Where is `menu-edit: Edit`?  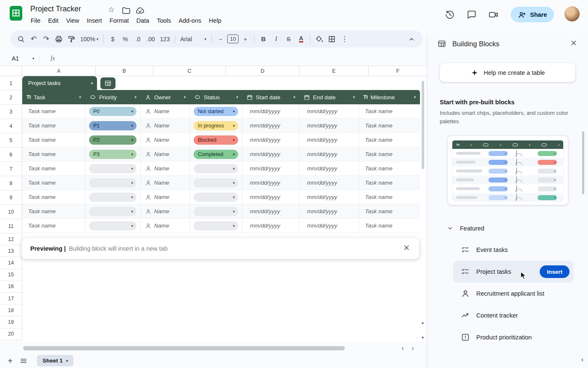
menu-edit: Edit is located at coordinates (53, 21).